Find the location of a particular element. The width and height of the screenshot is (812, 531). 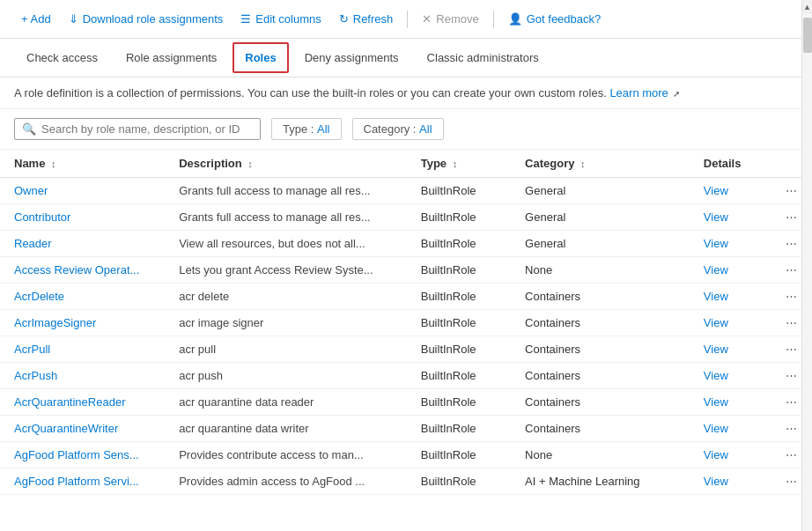

category-value: All is located at coordinates (425, 129).